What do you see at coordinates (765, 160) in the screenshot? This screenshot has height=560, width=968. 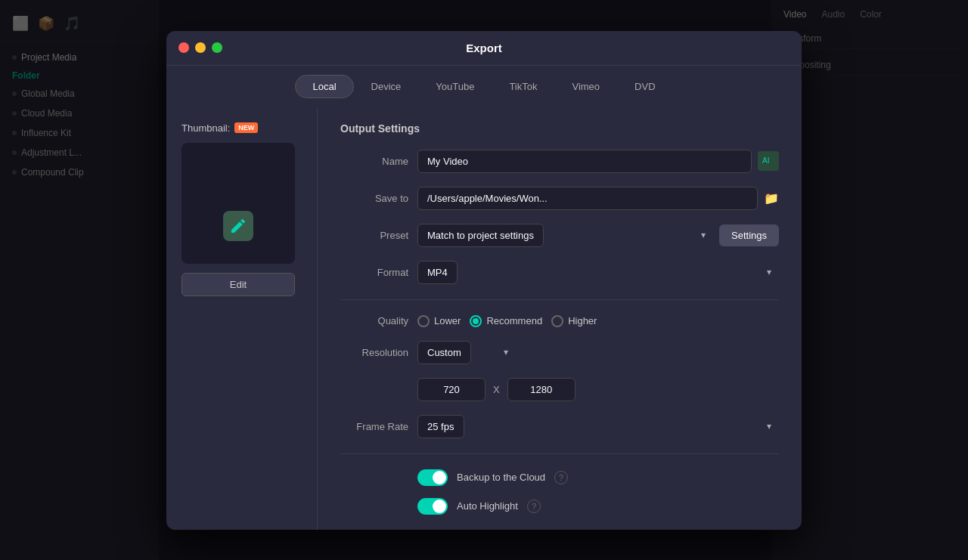 I see `svg-text: AI` at bounding box center [765, 160].